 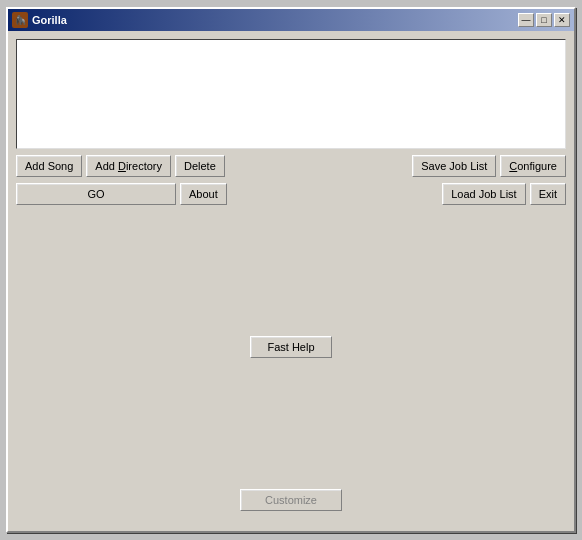 What do you see at coordinates (291, 194) in the screenshot?
I see `button-row-2: GO About Load Job List Exit` at bounding box center [291, 194].